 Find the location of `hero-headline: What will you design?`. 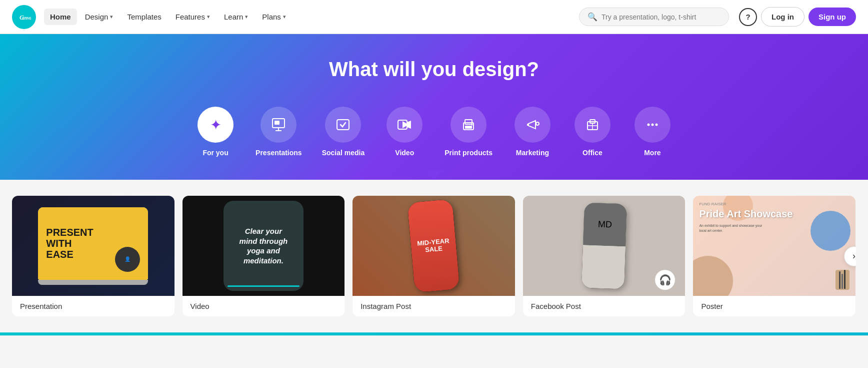

hero-headline: What will you design? is located at coordinates (434, 69).